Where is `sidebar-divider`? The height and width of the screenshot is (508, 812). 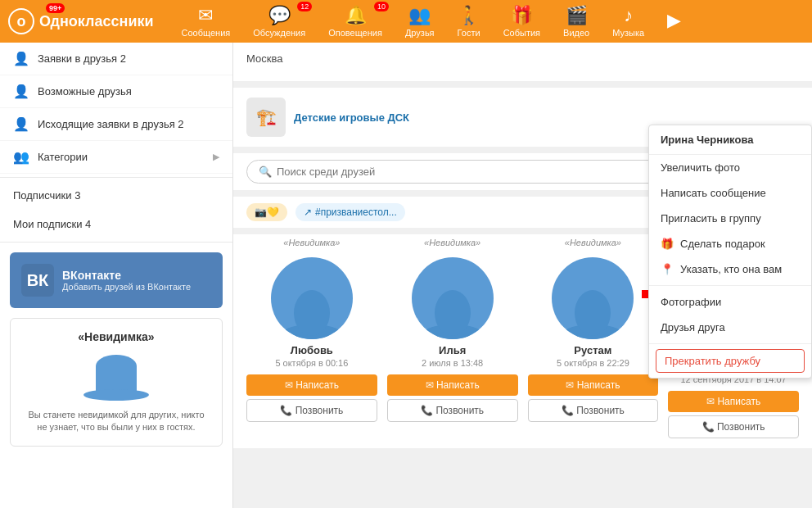
sidebar-divider is located at coordinates (116, 177).